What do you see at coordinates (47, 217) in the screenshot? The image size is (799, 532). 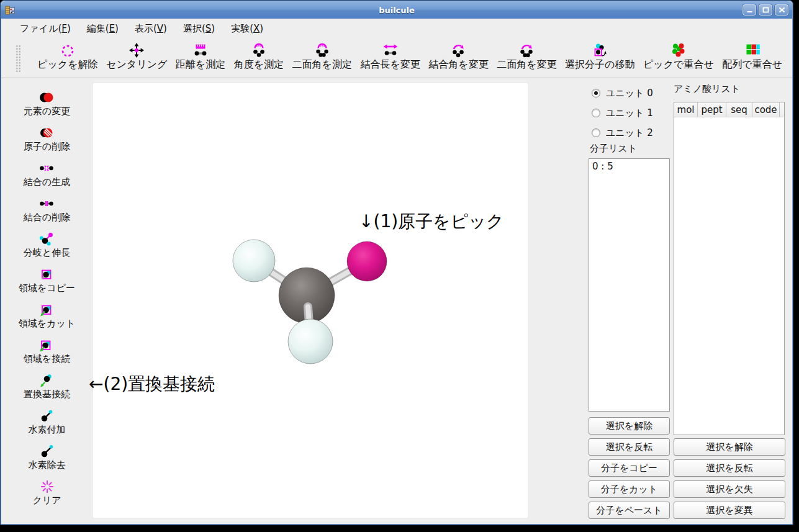 I see `sidebar-label: 結合の削除` at bounding box center [47, 217].